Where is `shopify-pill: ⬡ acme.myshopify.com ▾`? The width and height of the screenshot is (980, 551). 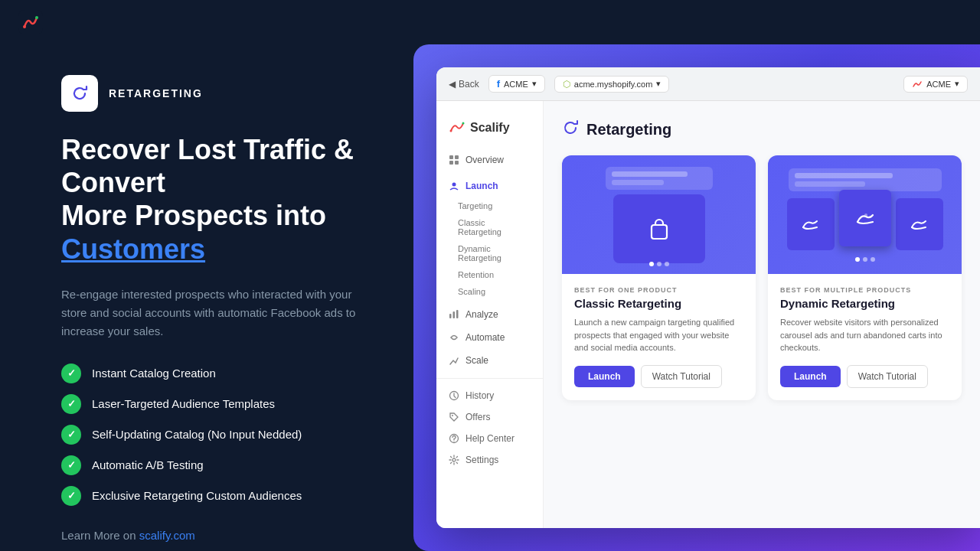 shopify-pill: ⬡ acme.myshopify.com ▾ is located at coordinates (612, 84).